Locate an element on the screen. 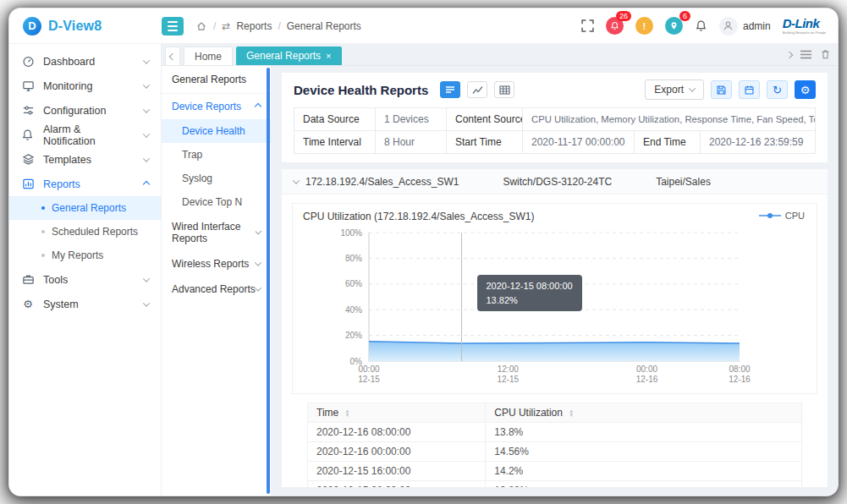 Image resolution: width=847 pixels, height=504 pixels. configuration-icon is located at coordinates (28, 110).